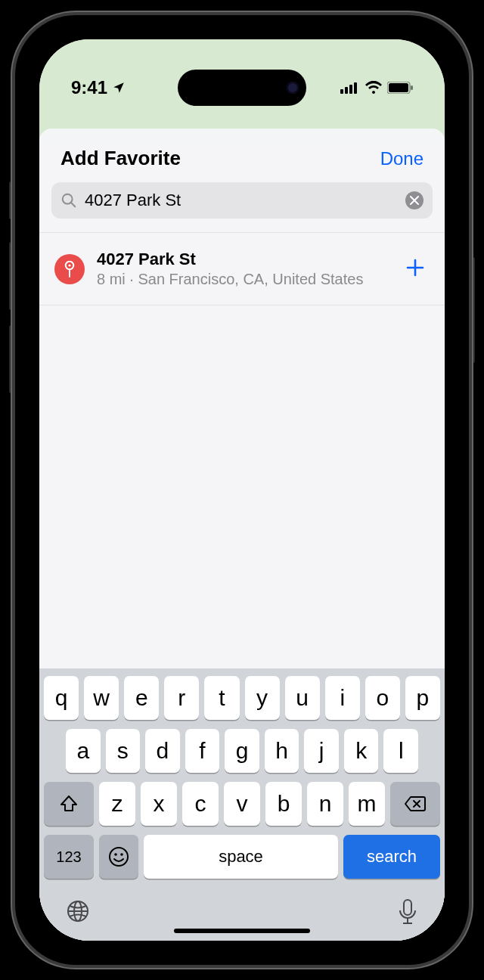 The image size is (484, 980). What do you see at coordinates (119, 857) in the screenshot?
I see `emoji-icon` at bounding box center [119, 857].